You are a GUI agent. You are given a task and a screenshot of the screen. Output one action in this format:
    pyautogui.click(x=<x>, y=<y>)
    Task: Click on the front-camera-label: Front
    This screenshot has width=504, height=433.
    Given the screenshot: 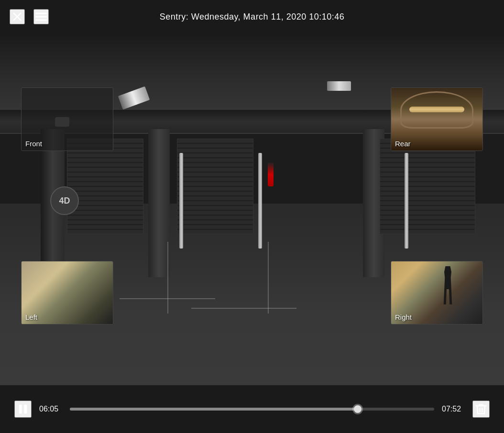 What is the action you would take?
    pyautogui.click(x=33, y=143)
    